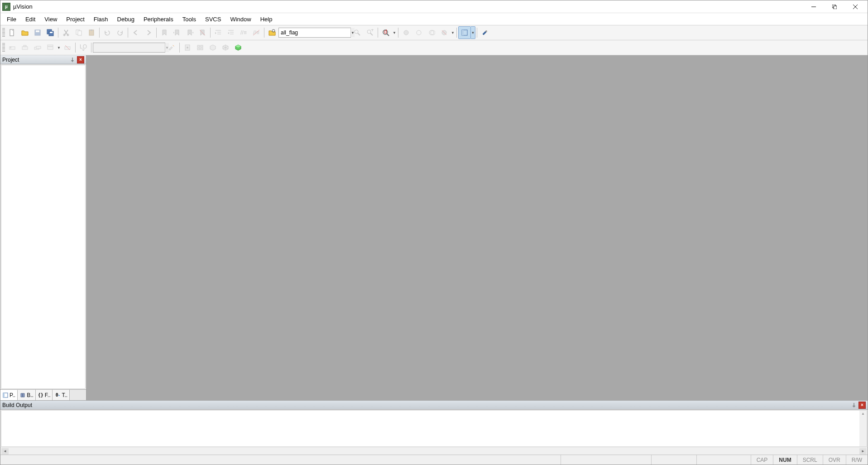  Describe the element at coordinates (225, 48) in the screenshot. I see `manage-rte-button` at that location.